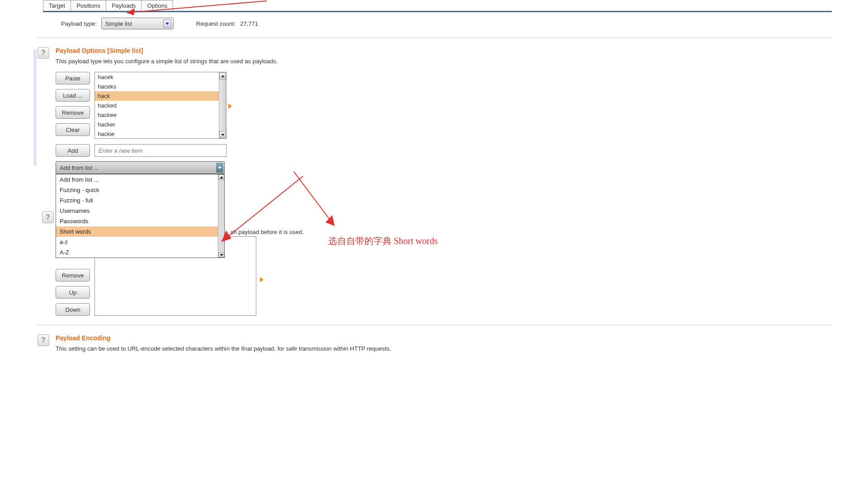 The width and height of the screenshot is (868, 488). I want to click on section-desc-payload-options: This payload type lets you configure a s…, so click(444, 61).